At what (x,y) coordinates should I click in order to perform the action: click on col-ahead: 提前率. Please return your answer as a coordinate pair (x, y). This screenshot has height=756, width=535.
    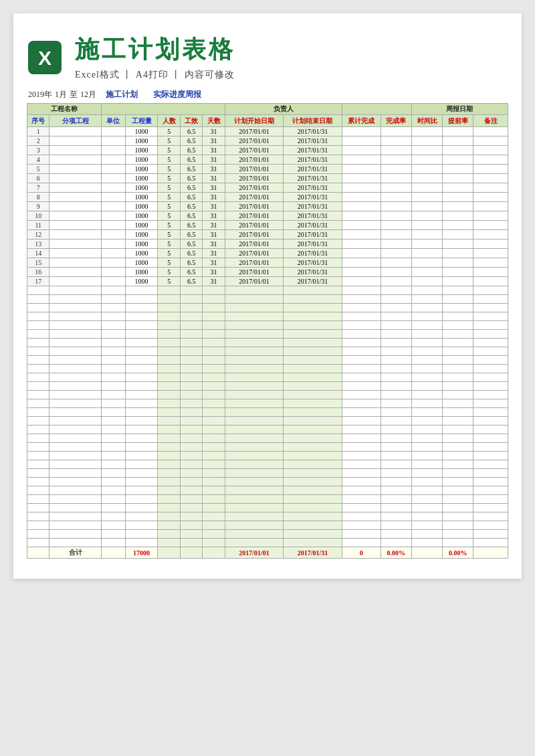
    Looking at the image, I should click on (458, 121).